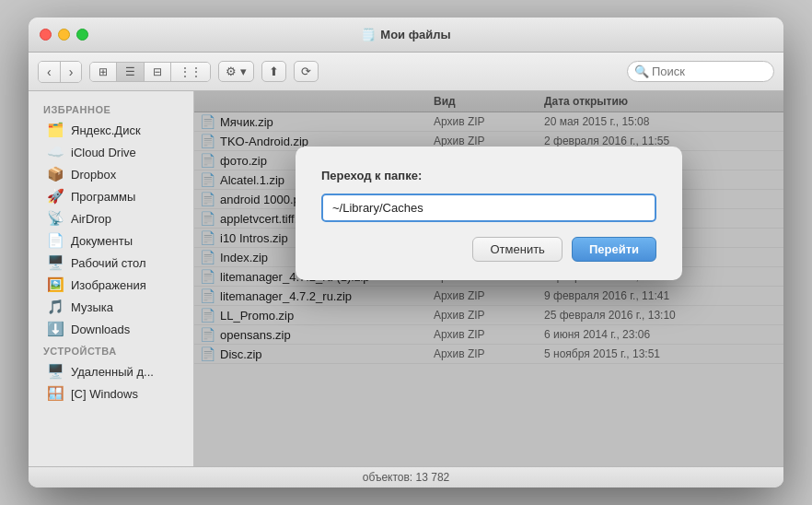  Describe the element at coordinates (91, 219) in the screenshot. I see `sidebar-label-airdrop: AirDrop` at that location.